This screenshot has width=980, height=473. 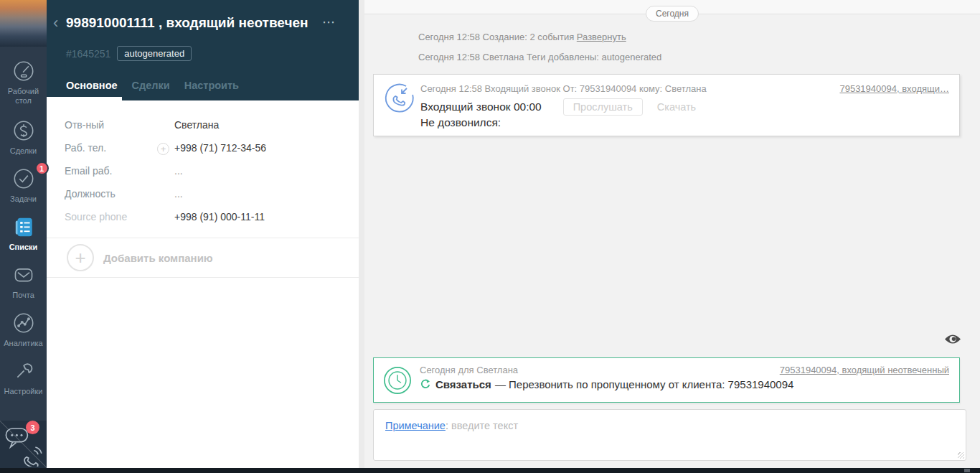 I want to click on bottom-scrollbar, so click(x=490, y=471).